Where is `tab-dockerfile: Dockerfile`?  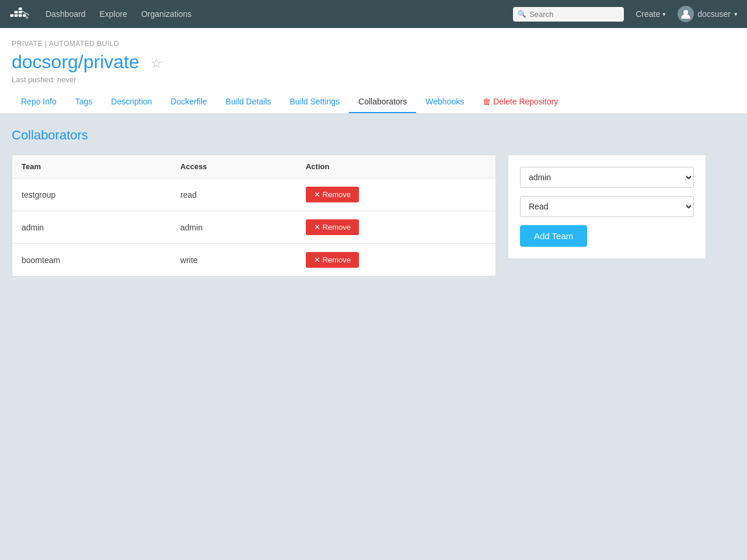 tab-dockerfile: Dockerfile is located at coordinates (189, 102).